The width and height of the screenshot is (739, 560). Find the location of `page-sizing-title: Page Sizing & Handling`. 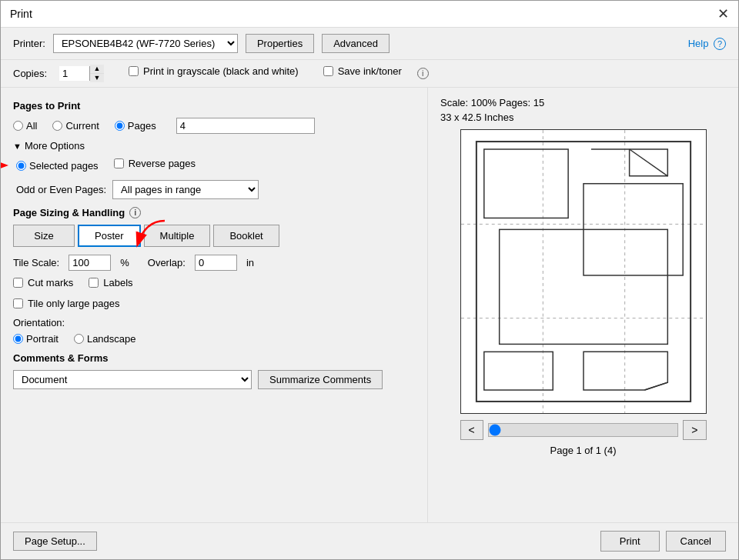

page-sizing-title: Page Sizing & Handling is located at coordinates (69, 212).